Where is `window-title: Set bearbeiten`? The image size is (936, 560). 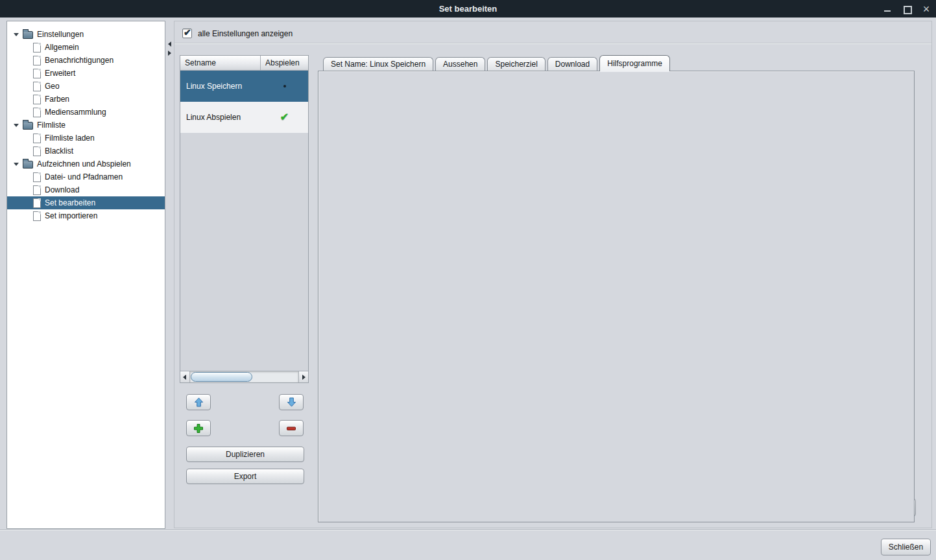
window-title: Set bearbeiten is located at coordinates (468, 9).